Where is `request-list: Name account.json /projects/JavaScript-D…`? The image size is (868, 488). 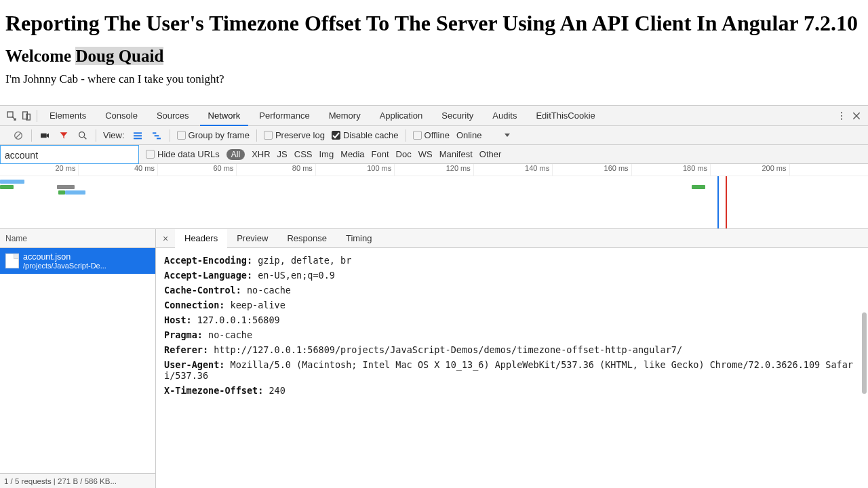 request-list: Name account.json /projects/JavaScript-D… is located at coordinates (78, 359).